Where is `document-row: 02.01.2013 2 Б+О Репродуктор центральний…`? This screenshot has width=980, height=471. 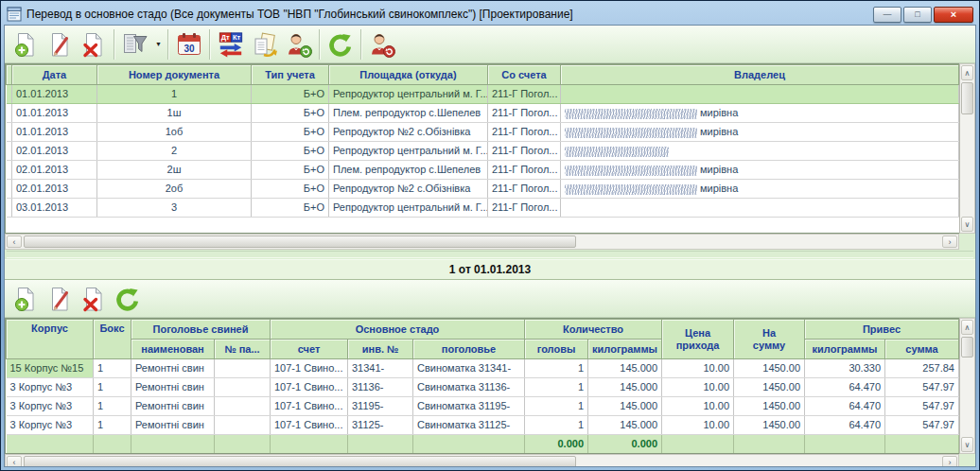
document-row: 02.01.2013 2 Б+О Репродуктор центральний… is located at coordinates (482, 151).